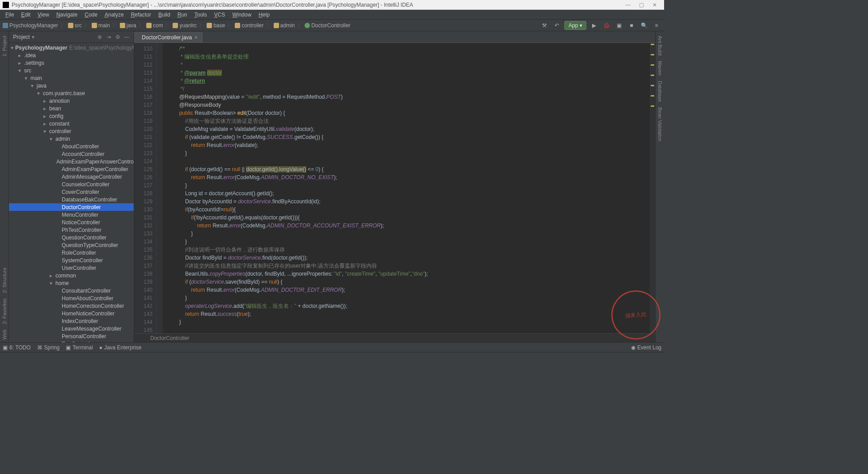 Image resolution: width=868 pixels, height=474 pixels. Describe the element at coordinates (72, 283) in the screenshot. I see `tree-item-home: ▾home` at that location.